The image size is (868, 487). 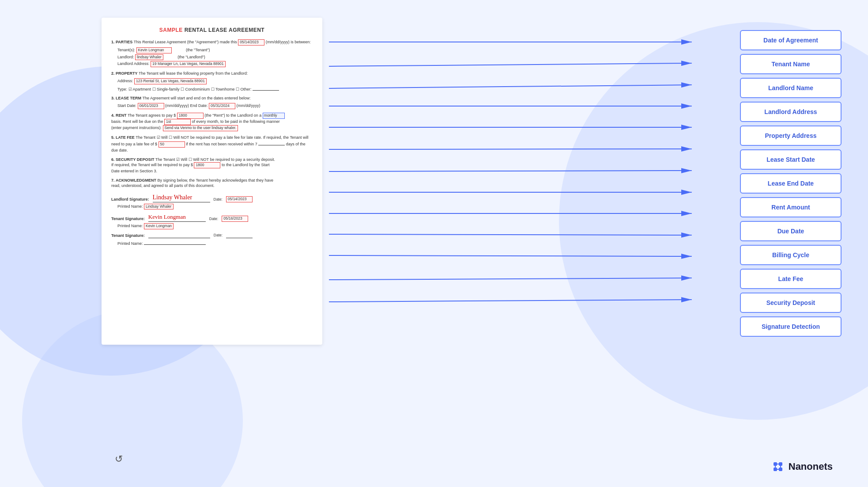 I want to click on property-type-row: Type: ☑ Apartment ☐ Single-family ☐ Cond…, so click(x=215, y=89).